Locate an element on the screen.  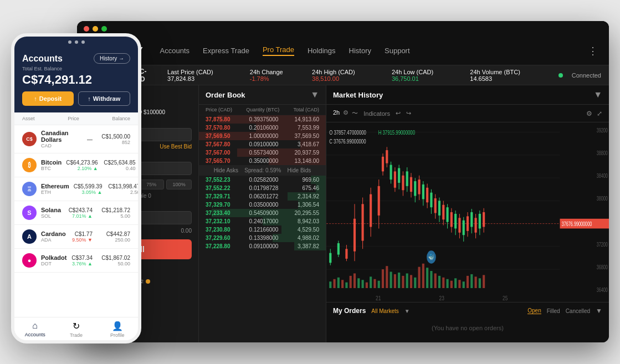
market-history-title: Market History is located at coordinates (358, 95).